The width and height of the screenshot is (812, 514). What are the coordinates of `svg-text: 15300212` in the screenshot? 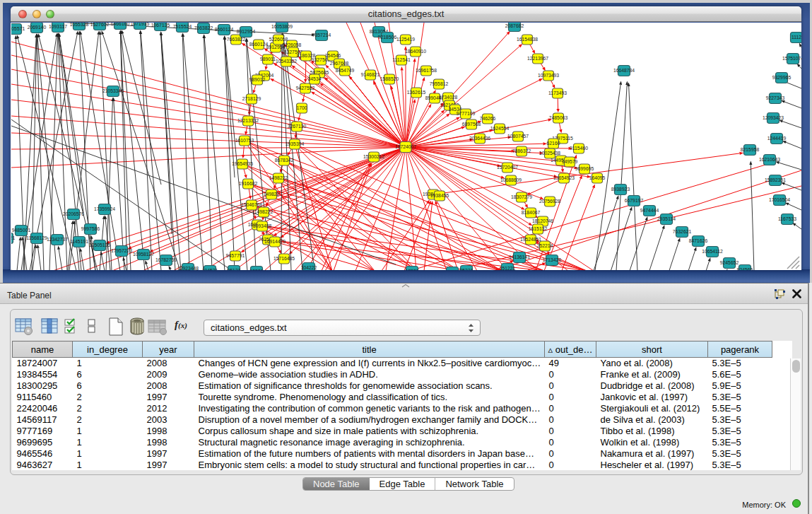 It's located at (374, 157).